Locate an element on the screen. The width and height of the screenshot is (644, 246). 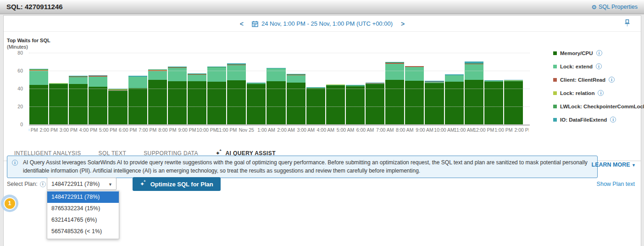
prev-range-button: < is located at coordinates (242, 24).